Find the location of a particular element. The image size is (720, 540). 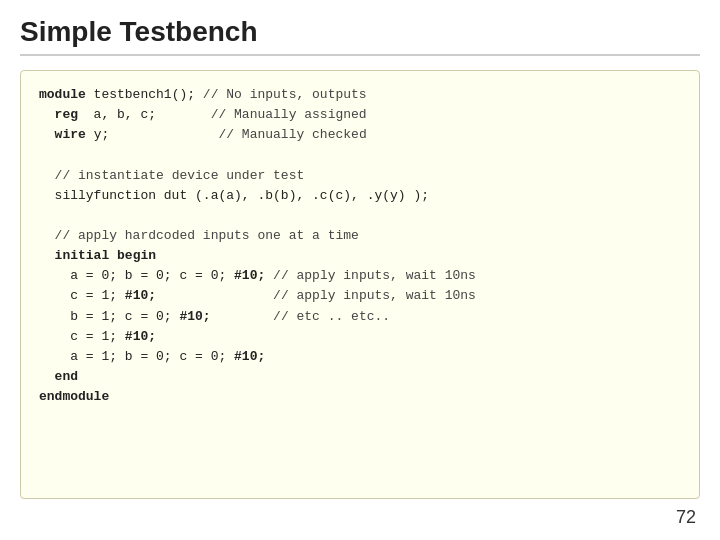

page-number: 72 is located at coordinates (360, 518).